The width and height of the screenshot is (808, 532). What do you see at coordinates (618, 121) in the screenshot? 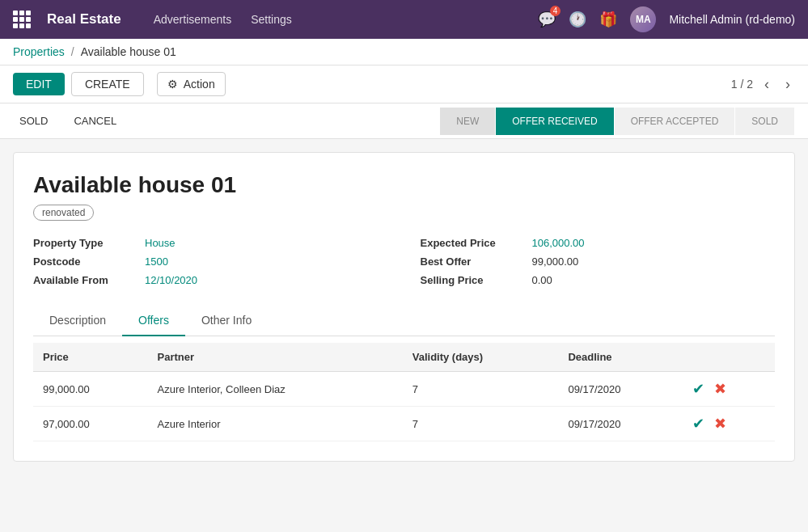
I see `status-pipeline: NEW OFFER RECEIVED OFFER ACCEPTED SOLD` at bounding box center [618, 121].